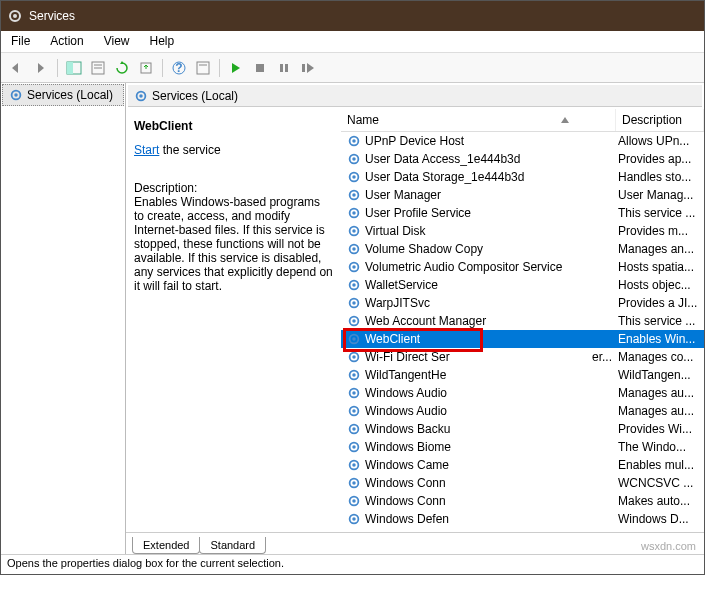 The image size is (705, 595). What do you see at coordinates (522, 159) in the screenshot?
I see `list-item: User Data Access_1e444b3dProvides ap...` at bounding box center [522, 159].